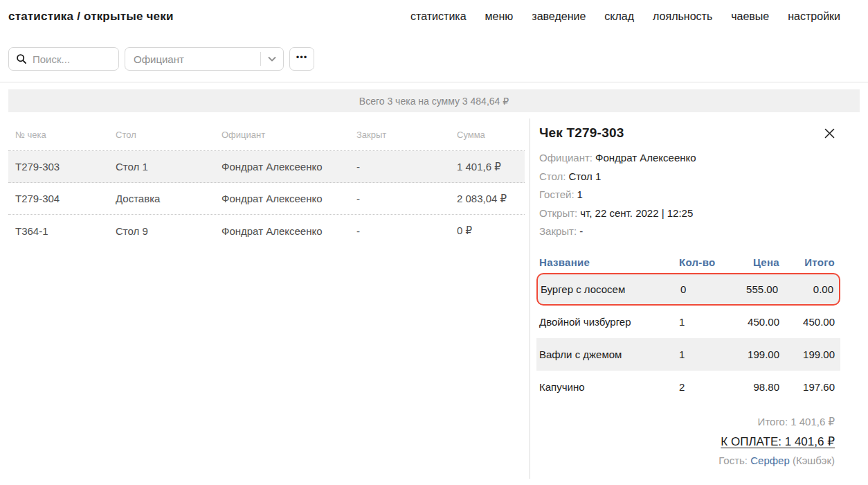 This screenshot has height=485, width=868. I want to click on toolbar-divider, so click(434, 82).